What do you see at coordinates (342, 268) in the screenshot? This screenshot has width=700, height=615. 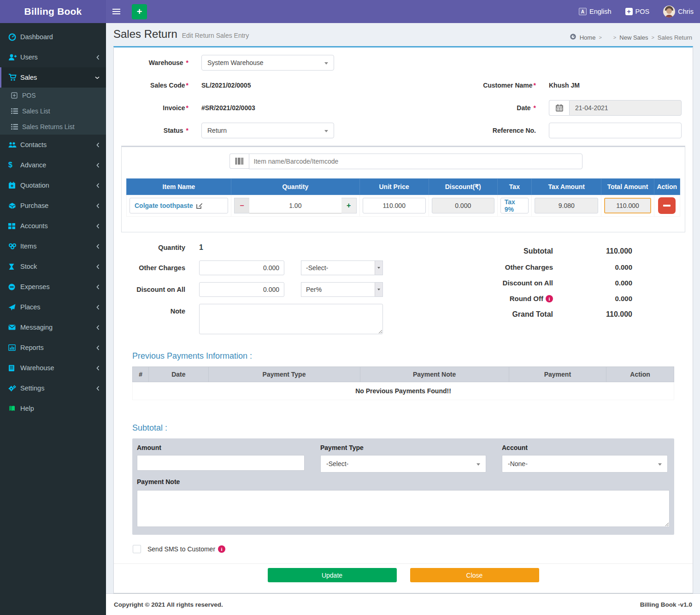 I see `other-charges-select: -Select-` at bounding box center [342, 268].